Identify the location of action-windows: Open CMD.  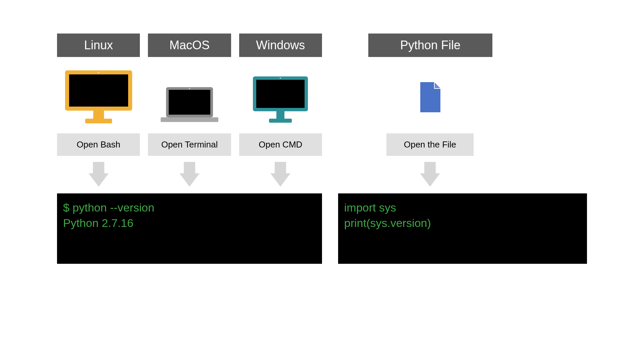
(280, 145).